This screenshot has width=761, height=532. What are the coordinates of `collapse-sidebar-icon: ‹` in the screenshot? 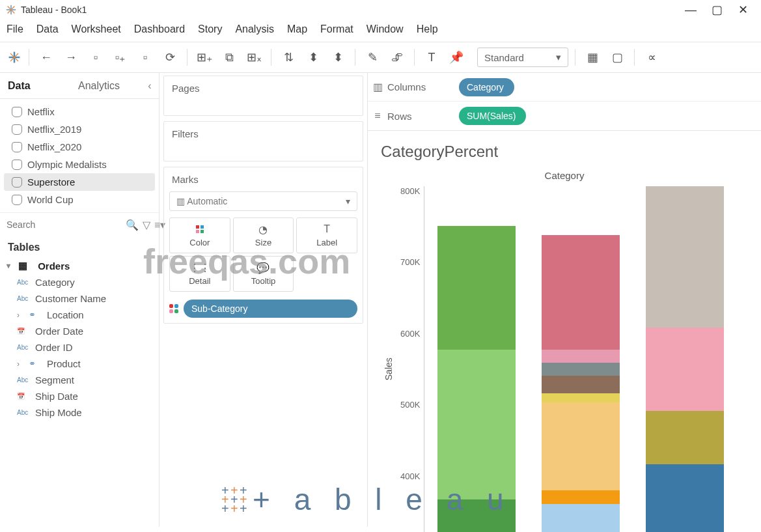 It's located at (150, 86).